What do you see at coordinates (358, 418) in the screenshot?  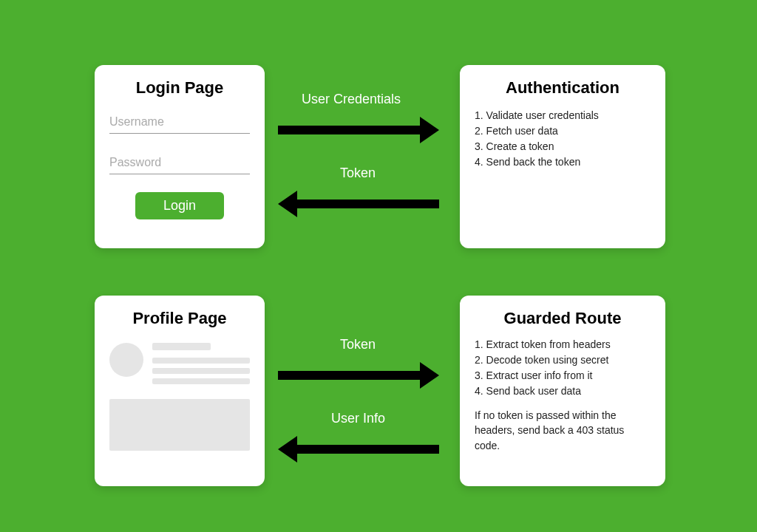 I see `arrow-label-user-info: User Info` at bounding box center [358, 418].